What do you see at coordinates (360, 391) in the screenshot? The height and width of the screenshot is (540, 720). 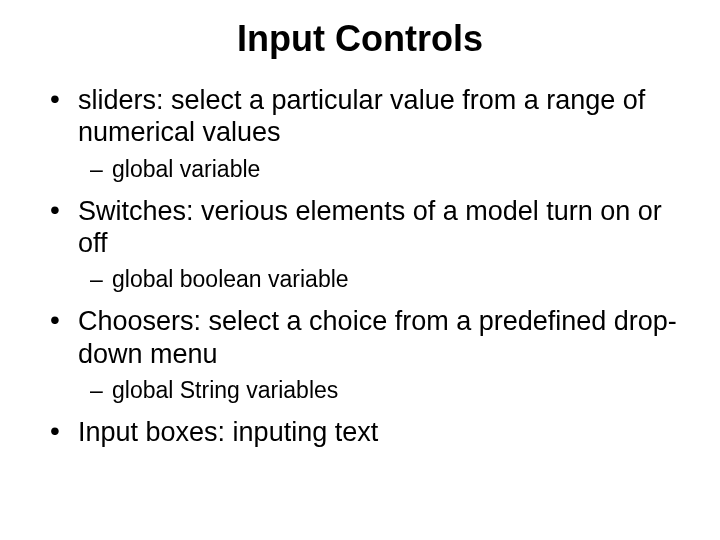 I see `sub-item: global String variables` at bounding box center [360, 391].